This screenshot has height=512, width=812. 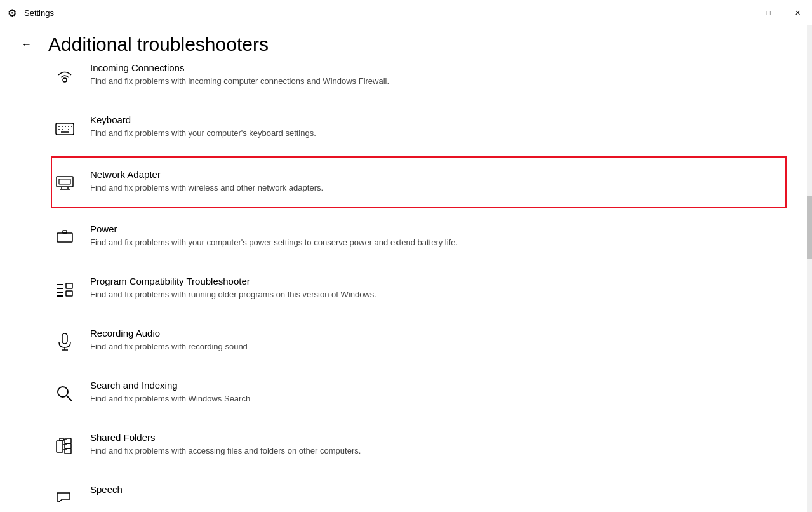 I want to click on page-header: ← Additional troubleshooters, so click(x=406, y=43).